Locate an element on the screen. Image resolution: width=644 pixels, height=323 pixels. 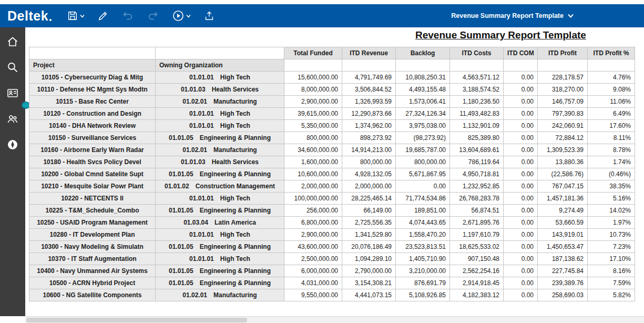
org-name: High Tech is located at coordinates (236, 198).